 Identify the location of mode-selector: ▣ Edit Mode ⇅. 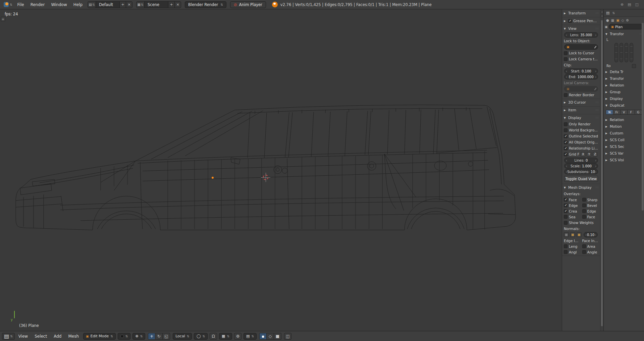
(99, 336).